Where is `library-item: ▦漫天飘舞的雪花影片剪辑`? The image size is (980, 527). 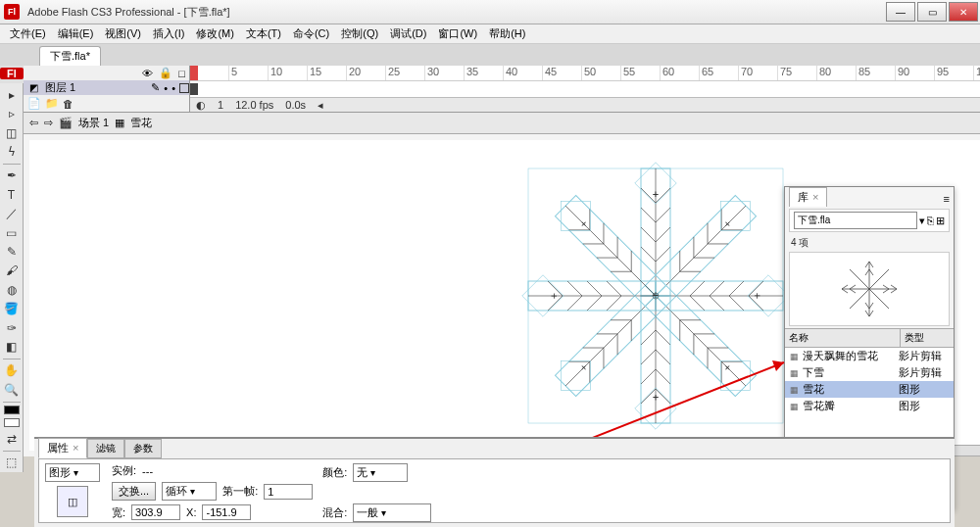 library-item: ▦漫天飘舞的雪花影片剪辑 is located at coordinates (869, 357).